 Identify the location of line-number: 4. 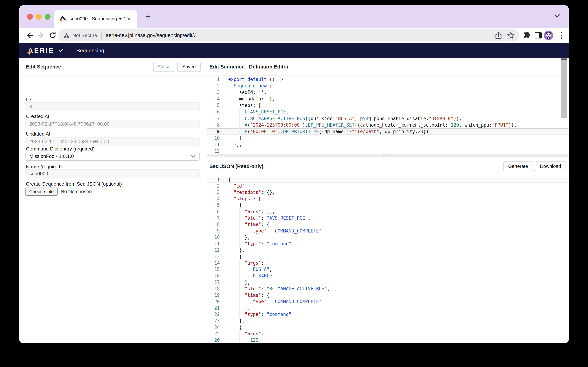
(215, 99).